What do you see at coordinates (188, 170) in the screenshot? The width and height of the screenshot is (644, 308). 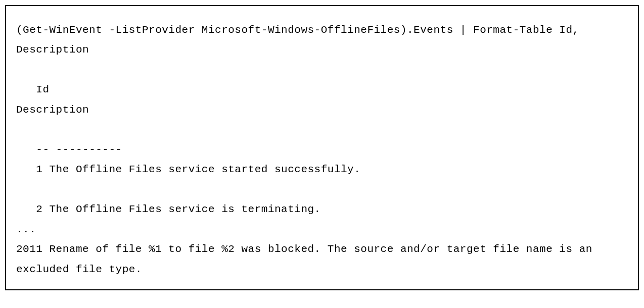 I see `event-entry-1: 1 The Offline Files service started succ…` at bounding box center [188, 170].